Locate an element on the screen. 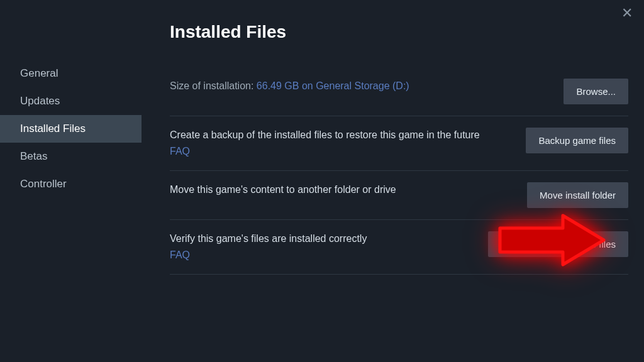 This screenshot has height=362, width=644. verify-row: Verify this game's files are installed c… is located at coordinates (399, 248).